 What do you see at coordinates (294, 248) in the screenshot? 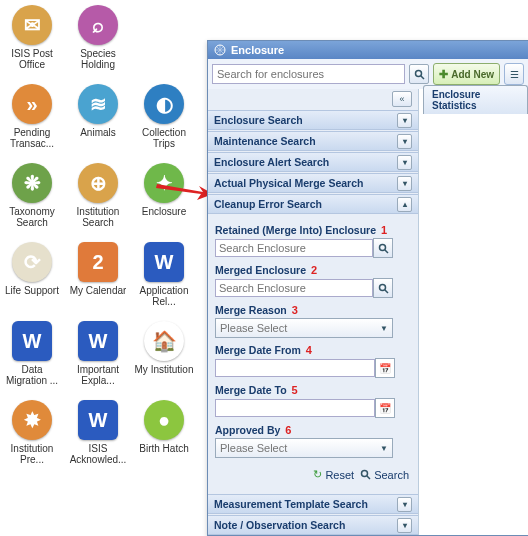
I see `retained-enclosure-input` at bounding box center [294, 248].